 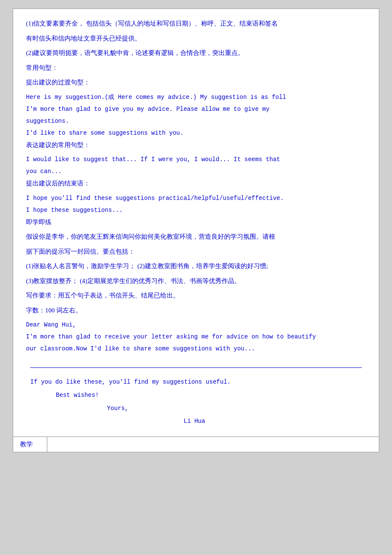 What do you see at coordinates (196, 121) in the screenshot?
I see `line8: suggestions.` at bounding box center [196, 121].